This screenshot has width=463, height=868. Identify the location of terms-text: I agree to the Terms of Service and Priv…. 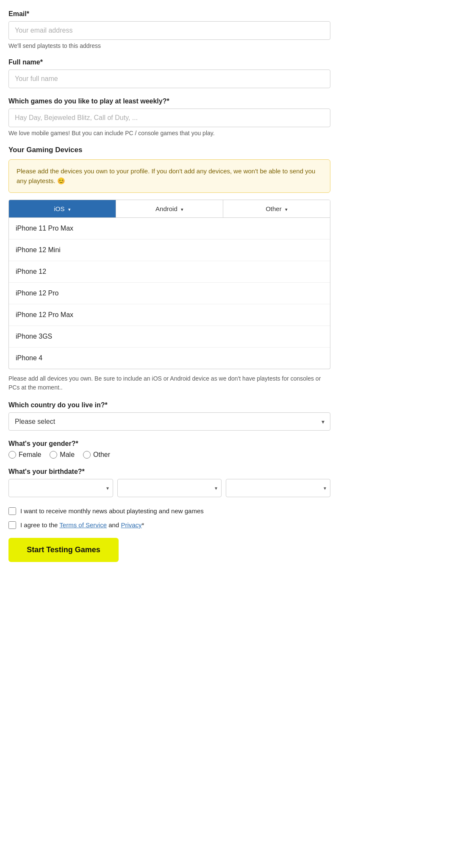
(82, 525).